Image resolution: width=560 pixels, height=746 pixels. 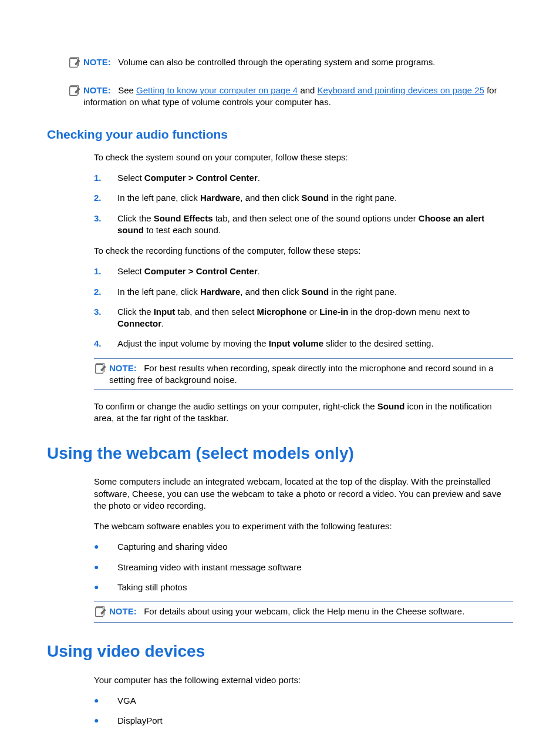 I want to click on paragraph: To confirm or change the audio settings …, so click(x=303, y=412).